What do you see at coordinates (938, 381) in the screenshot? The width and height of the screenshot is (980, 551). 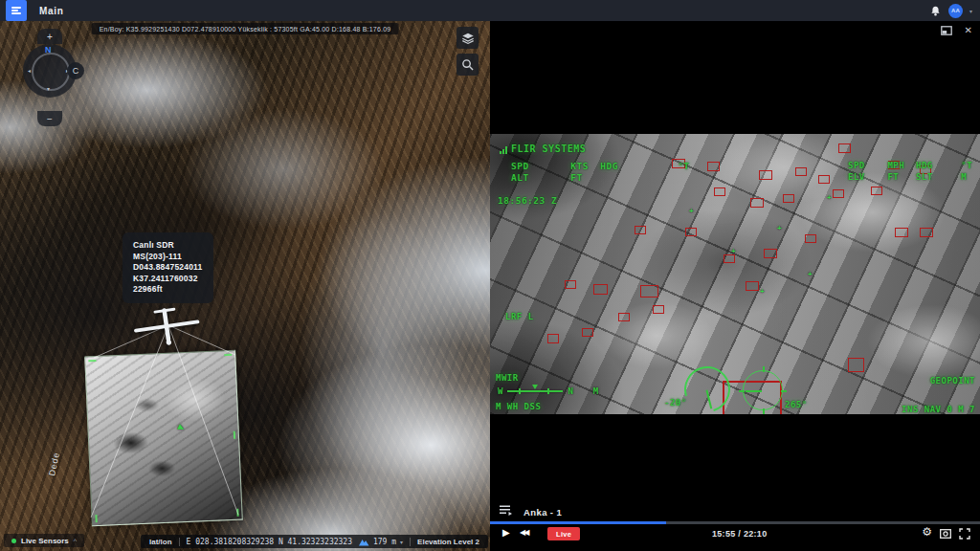 I see `hud-nav-line: GEOPOINT` at bounding box center [938, 381].